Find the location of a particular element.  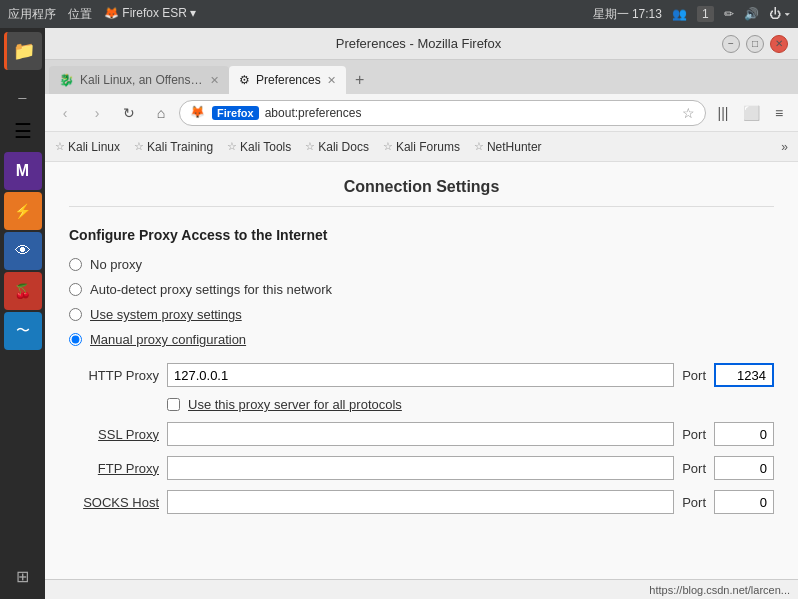

ftp-port-input is located at coordinates (744, 468).